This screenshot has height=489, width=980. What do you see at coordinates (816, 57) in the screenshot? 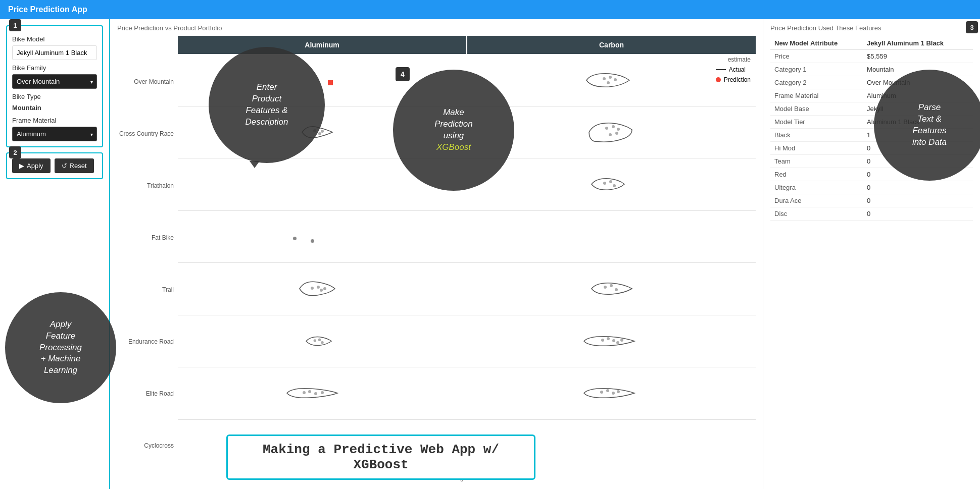
I see `table-cell-attr: Price` at bounding box center [816, 57].